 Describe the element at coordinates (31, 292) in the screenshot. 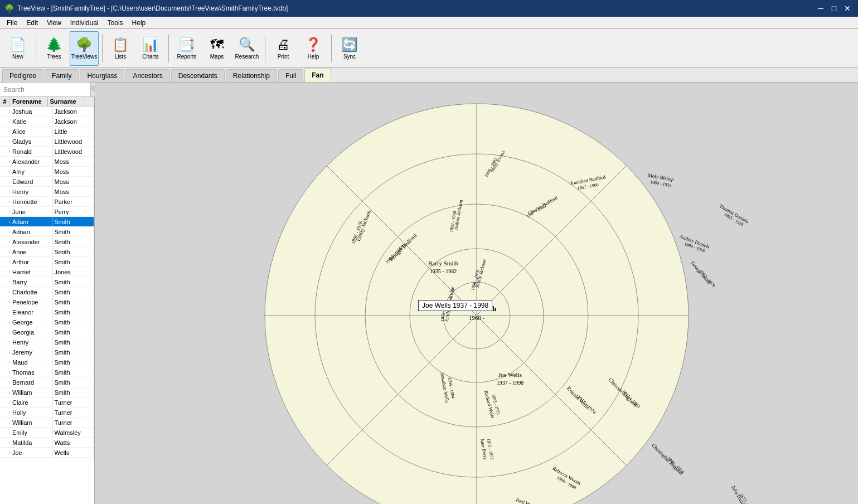

I see `person-forename: Charlotte` at that location.